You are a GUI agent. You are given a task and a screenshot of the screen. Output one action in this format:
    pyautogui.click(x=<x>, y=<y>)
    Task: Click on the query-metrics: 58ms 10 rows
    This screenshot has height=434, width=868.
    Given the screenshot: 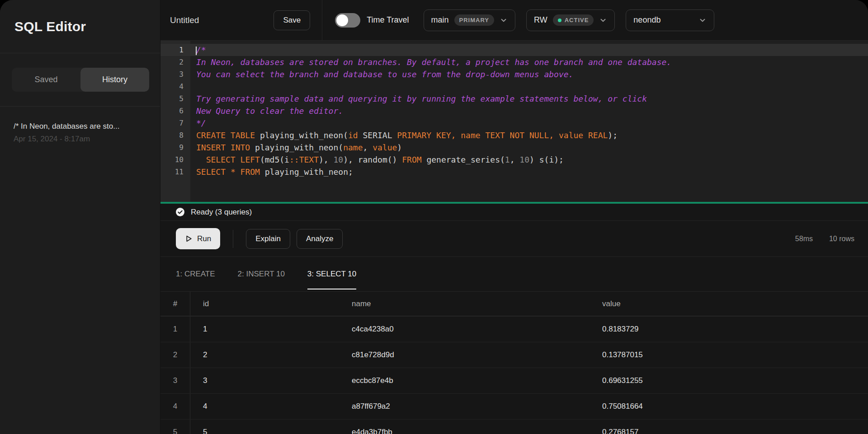 What is the action you would take?
    pyautogui.click(x=825, y=239)
    